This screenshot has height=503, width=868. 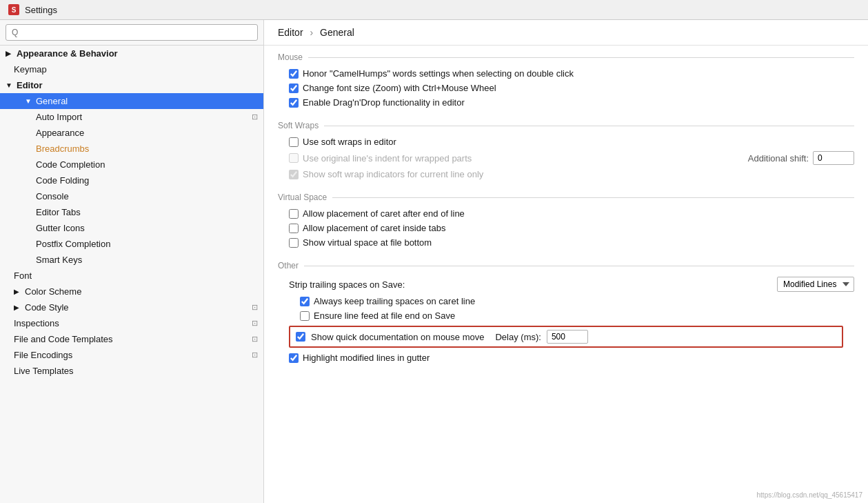 What do you see at coordinates (566, 284) in the screenshot?
I see `strip-trailing-row: Strip trailing spaces on Save: None All …` at bounding box center [566, 284].